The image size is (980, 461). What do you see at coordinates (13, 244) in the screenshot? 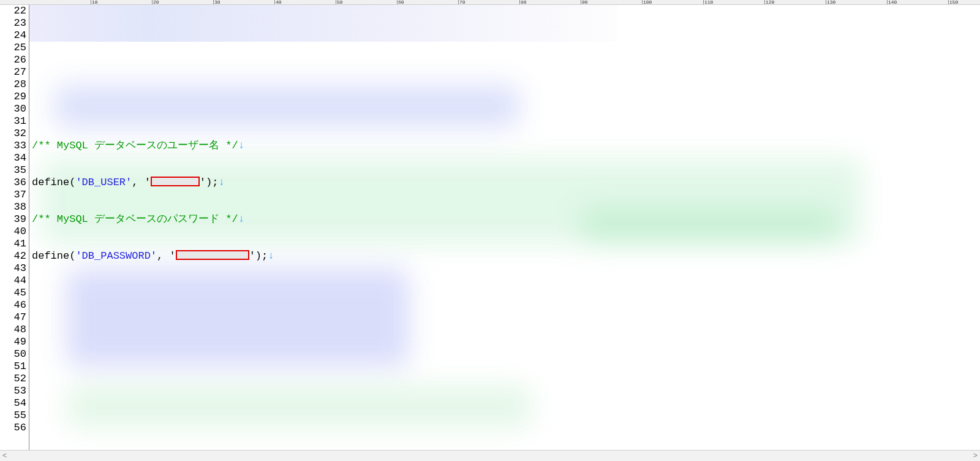
I see `line-number: 41` at bounding box center [13, 244].